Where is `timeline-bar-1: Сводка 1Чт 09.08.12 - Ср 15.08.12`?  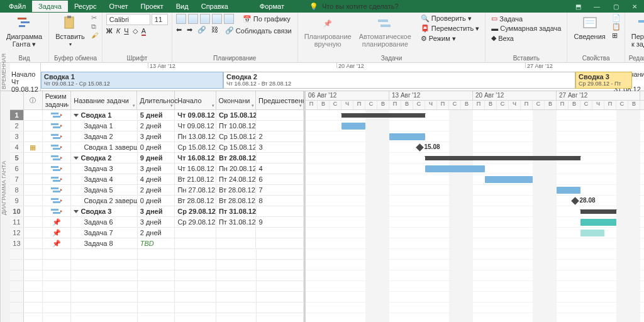
timeline-bar-1: Сводка 1Чт 09.08.12 - Ср 15.08.12 is located at coordinates (132, 80).